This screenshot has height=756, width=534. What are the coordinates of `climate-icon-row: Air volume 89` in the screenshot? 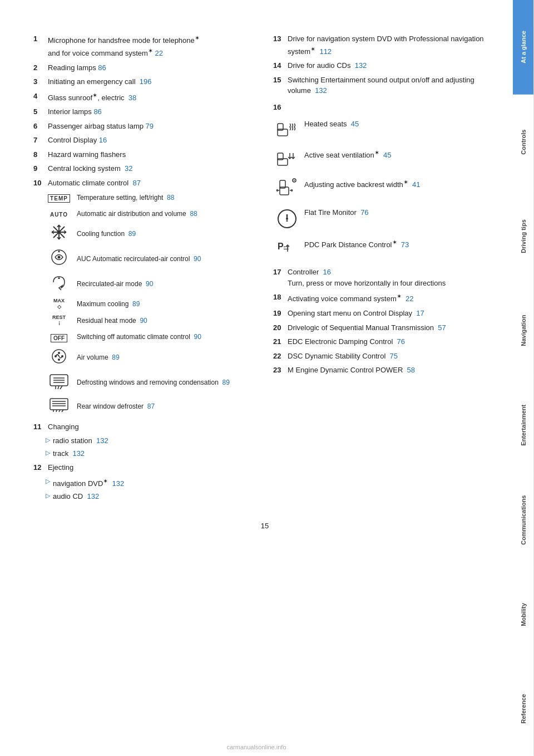 It's located at (151, 357).